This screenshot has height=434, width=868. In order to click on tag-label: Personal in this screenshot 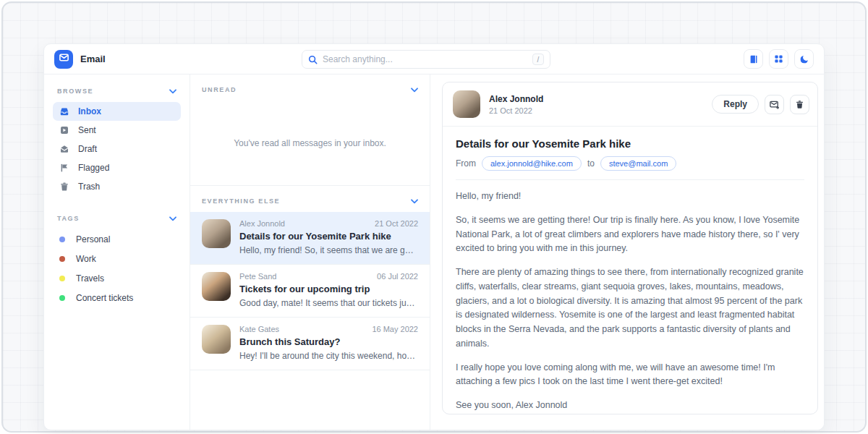, I will do `click(93, 239)`.